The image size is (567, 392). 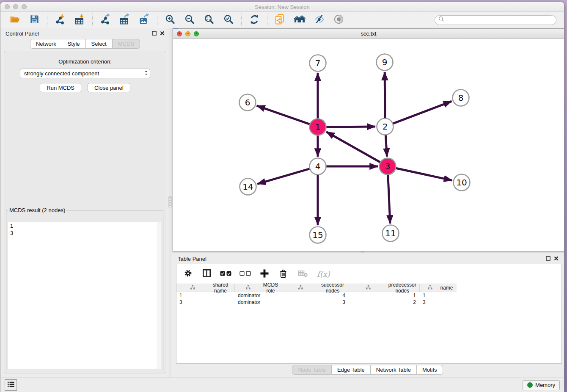 I want to click on clone-network-icon, so click(x=280, y=20).